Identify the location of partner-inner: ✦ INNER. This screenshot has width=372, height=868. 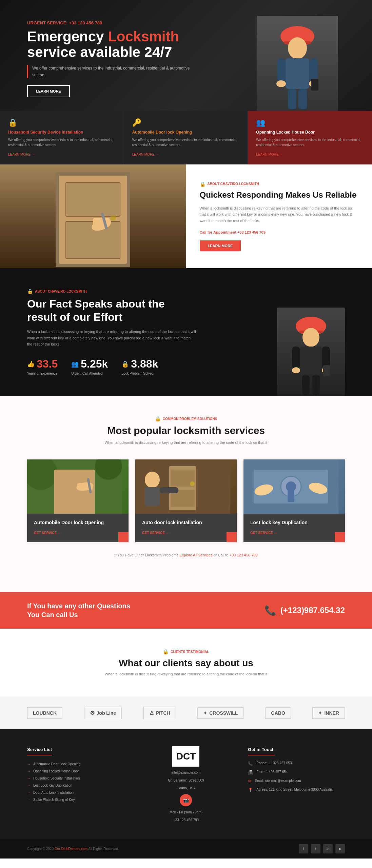
(329, 713).